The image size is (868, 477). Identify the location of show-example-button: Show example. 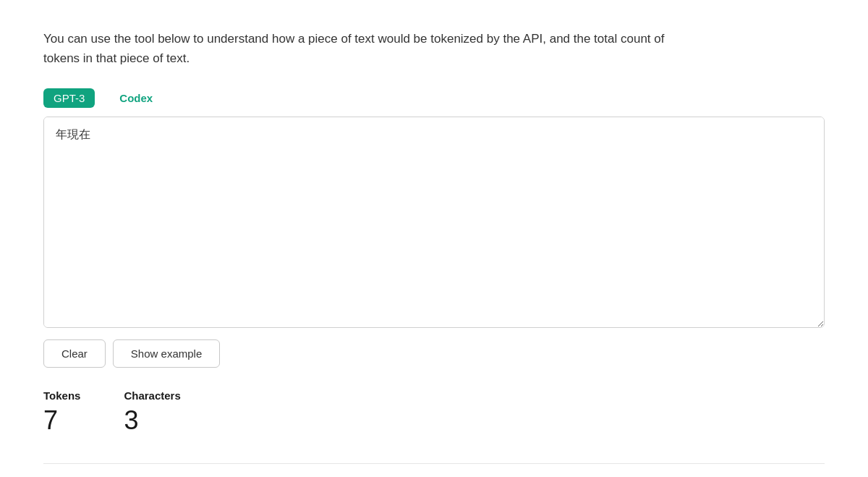
(166, 353).